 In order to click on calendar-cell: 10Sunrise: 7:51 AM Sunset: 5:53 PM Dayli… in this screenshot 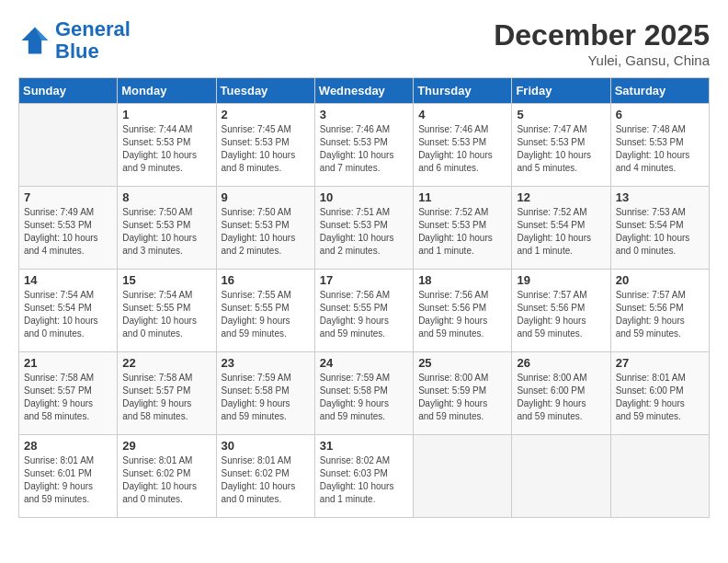, I will do `click(364, 228)`.